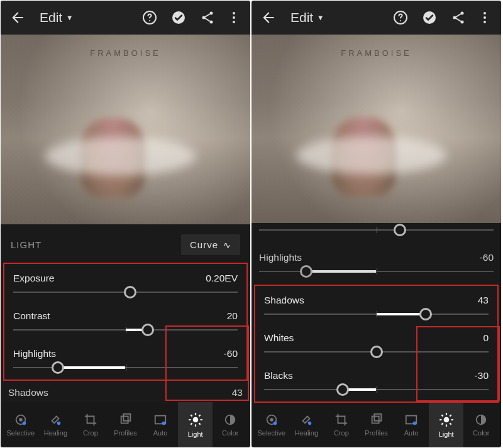  I want to click on slider-value: 0, so click(485, 338).